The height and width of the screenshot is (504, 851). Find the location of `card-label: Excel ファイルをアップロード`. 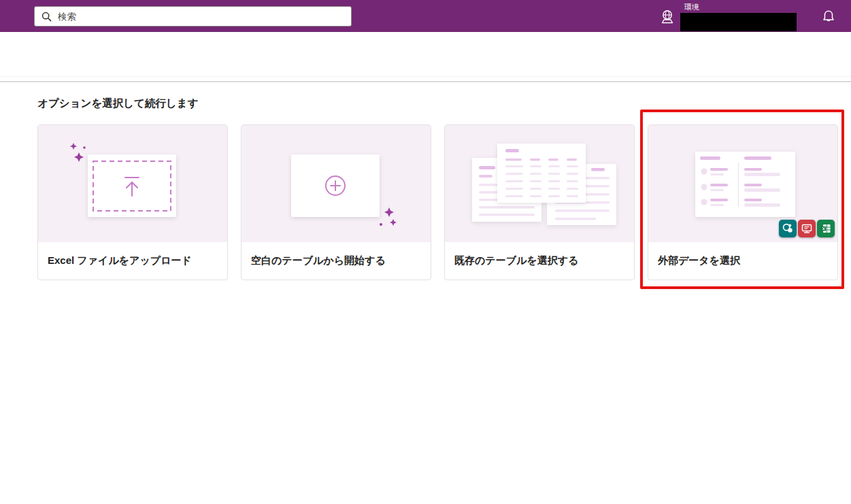

card-label: Excel ファイルをアップロード is located at coordinates (133, 254).